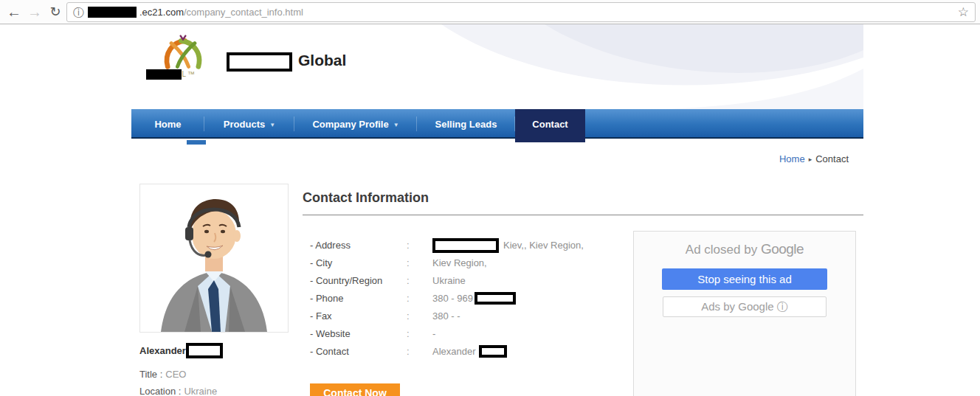 This screenshot has width=980, height=396. I want to click on breadcrumb: Home▸Contact, so click(814, 159).